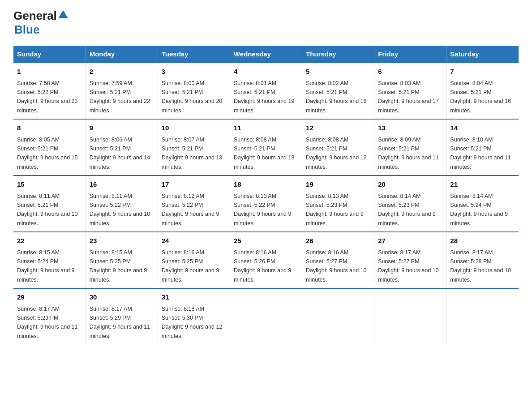 Image resolution: width=532 pixels, height=411 pixels. What do you see at coordinates (410, 241) in the screenshot?
I see `day-number: 27` at bounding box center [410, 241].